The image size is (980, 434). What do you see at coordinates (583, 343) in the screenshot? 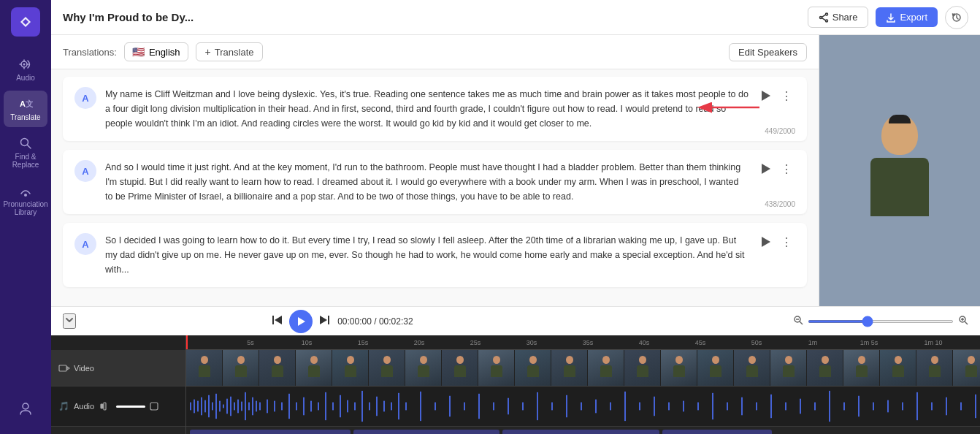
I see `time-ruler: 5s 10s 15s 20s 25s 30s 35s 40s 45s 50s 1…` at bounding box center [583, 343].